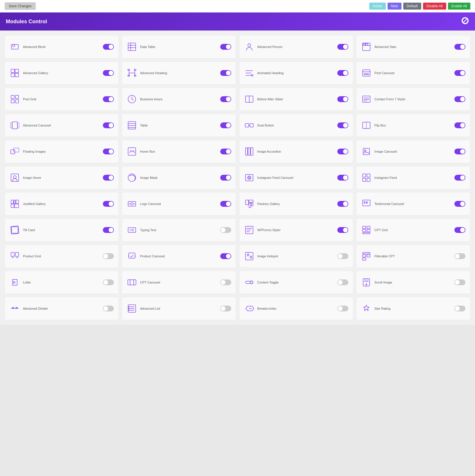 The width and height of the screenshot is (475, 476). What do you see at coordinates (395, 6) in the screenshot?
I see `new-filter-button: New` at bounding box center [395, 6].